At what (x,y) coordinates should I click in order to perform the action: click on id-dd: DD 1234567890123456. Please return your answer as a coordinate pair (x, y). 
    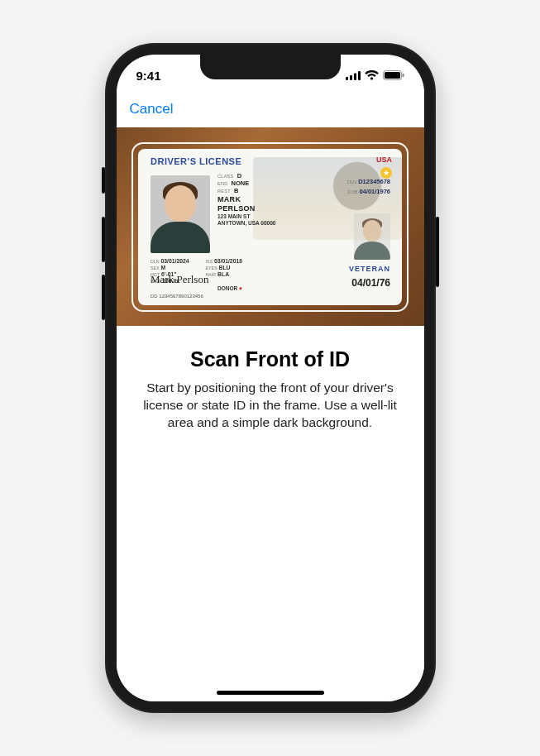
    Looking at the image, I should click on (177, 296).